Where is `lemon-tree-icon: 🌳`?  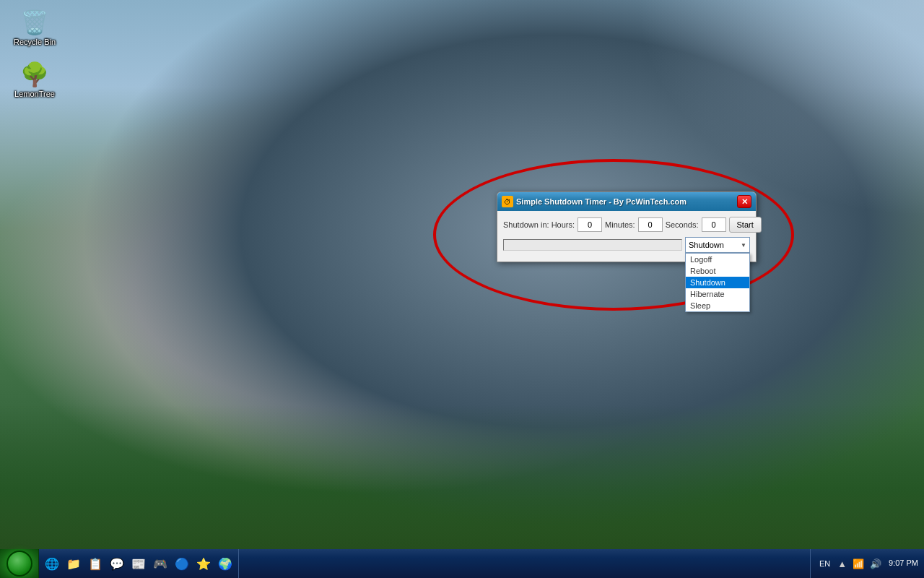 lemon-tree-icon: 🌳 is located at coordinates (35, 74).